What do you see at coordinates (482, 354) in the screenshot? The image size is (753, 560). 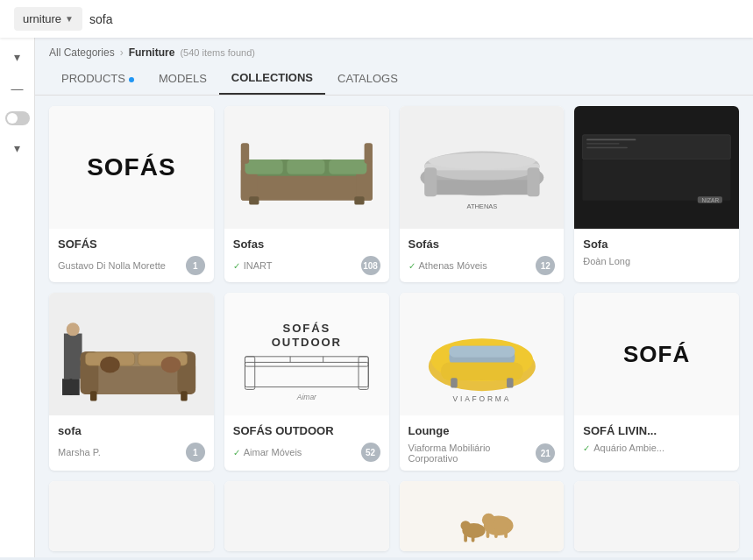 I see `card-image: VIAFORMA` at bounding box center [482, 354].